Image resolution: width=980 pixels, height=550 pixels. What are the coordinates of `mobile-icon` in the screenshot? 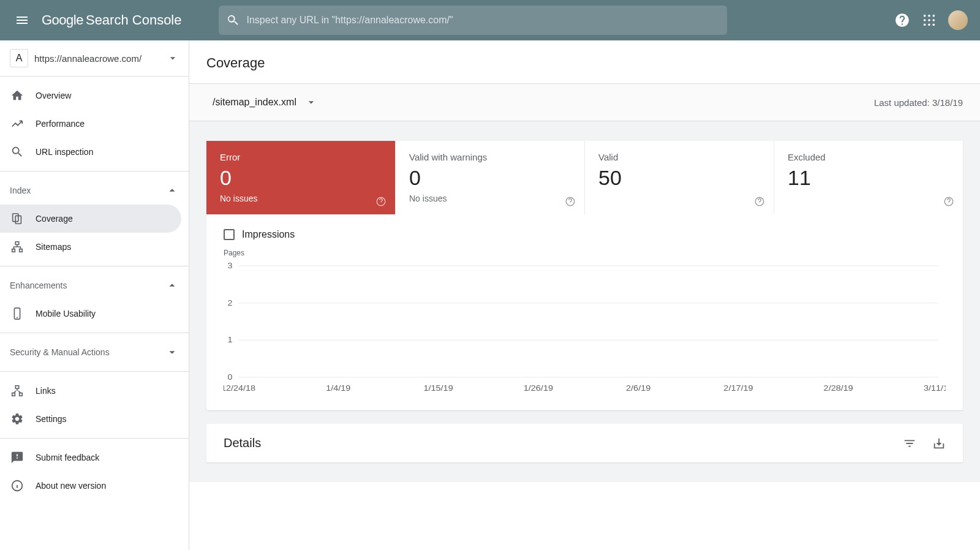 It's located at (17, 314).